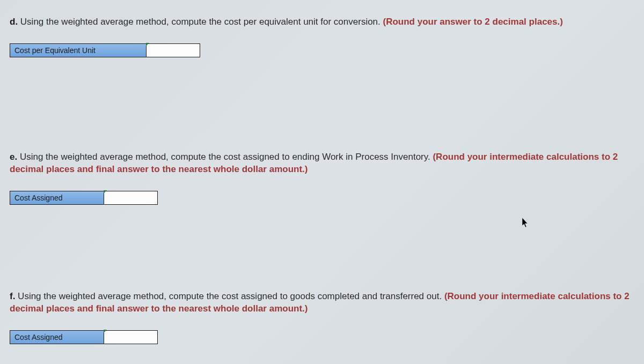  I want to click on question-f-text: f. Using the weighted average method, co…, so click(322, 303).